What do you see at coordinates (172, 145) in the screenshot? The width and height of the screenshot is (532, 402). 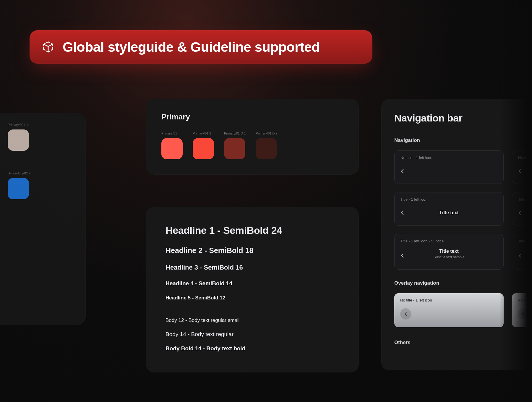 I see `swatch-block: Primary/01` at bounding box center [172, 145].